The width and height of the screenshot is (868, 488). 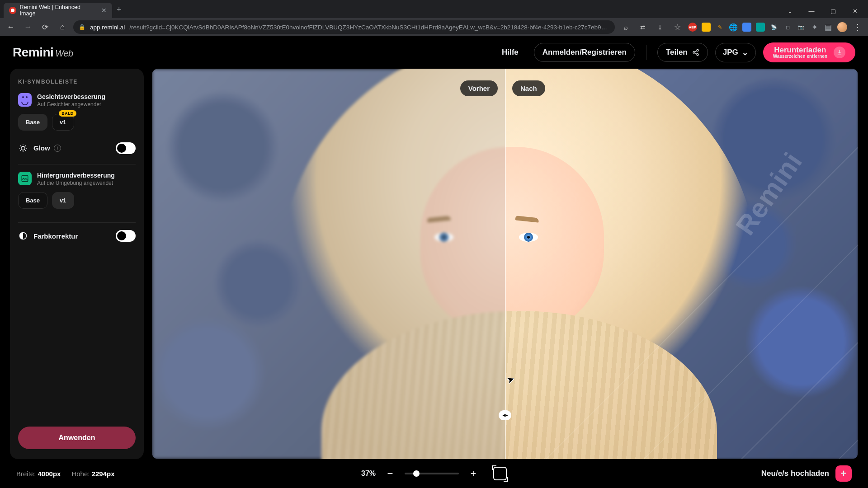 I want to click on install-app-icon: ⤓, so click(x=660, y=27).